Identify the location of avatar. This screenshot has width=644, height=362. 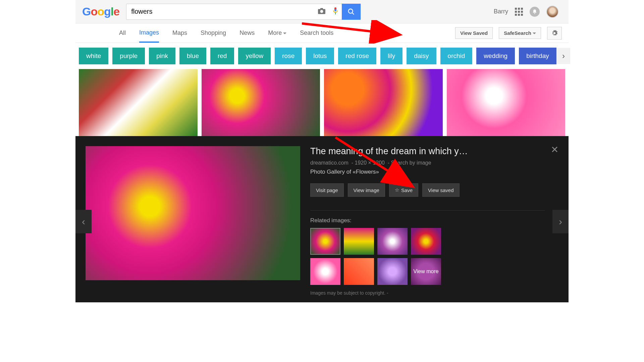
(552, 12).